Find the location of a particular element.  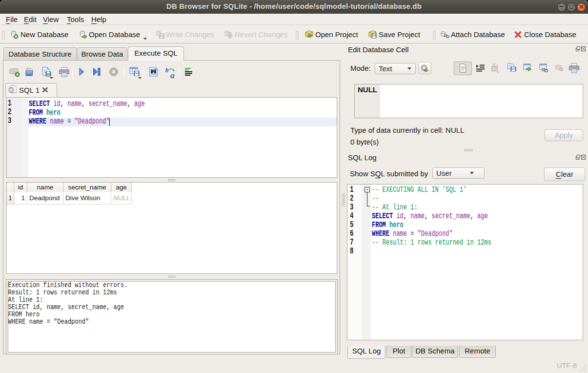

svg-text: a is located at coordinates (173, 75).